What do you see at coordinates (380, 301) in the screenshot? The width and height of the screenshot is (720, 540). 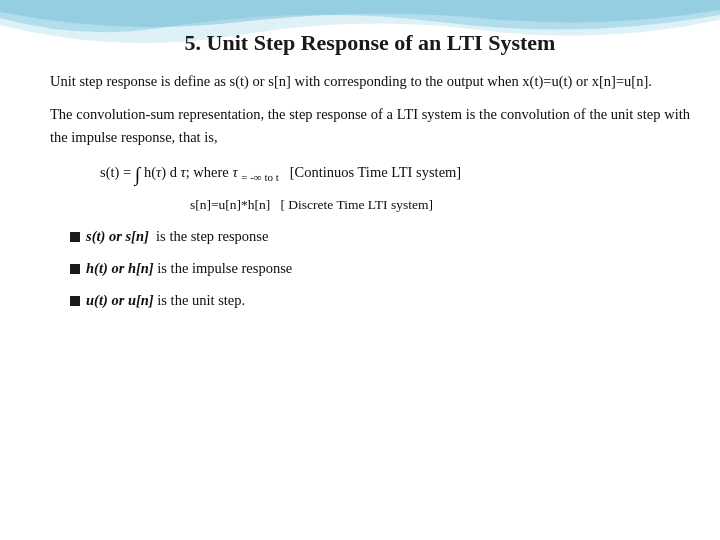 I see `bullet-unit-step: u(t) or u[n] is the unit step.` at bounding box center [380, 301].